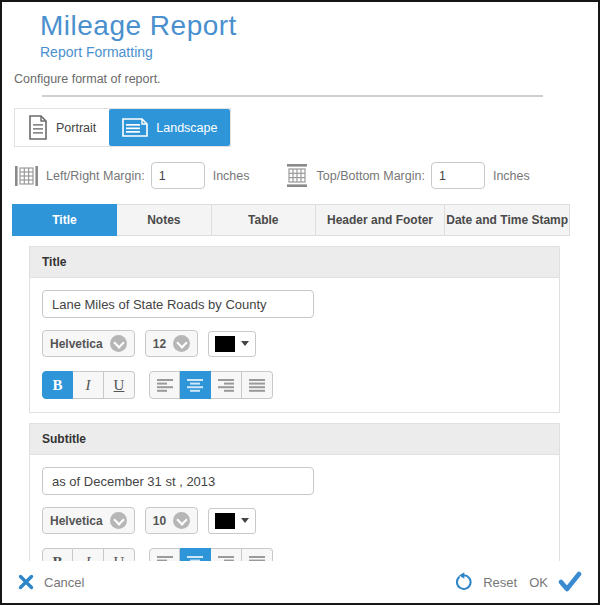 Image resolution: width=600 pixels, height=605 pixels. Describe the element at coordinates (178, 481) in the screenshot. I see `subtitle-text-input` at that location.